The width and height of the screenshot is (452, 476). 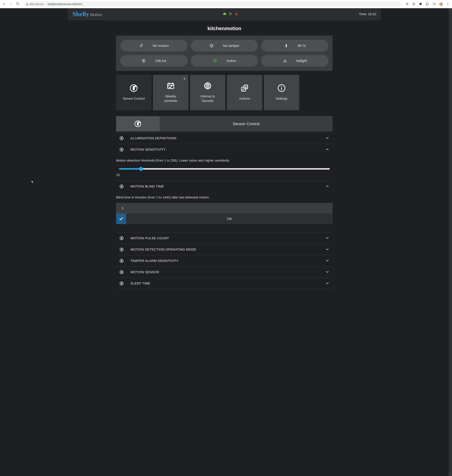 What do you see at coordinates (141, 169) in the screenshot?
I see `slider-thumb` at bounding box center [141, 169].